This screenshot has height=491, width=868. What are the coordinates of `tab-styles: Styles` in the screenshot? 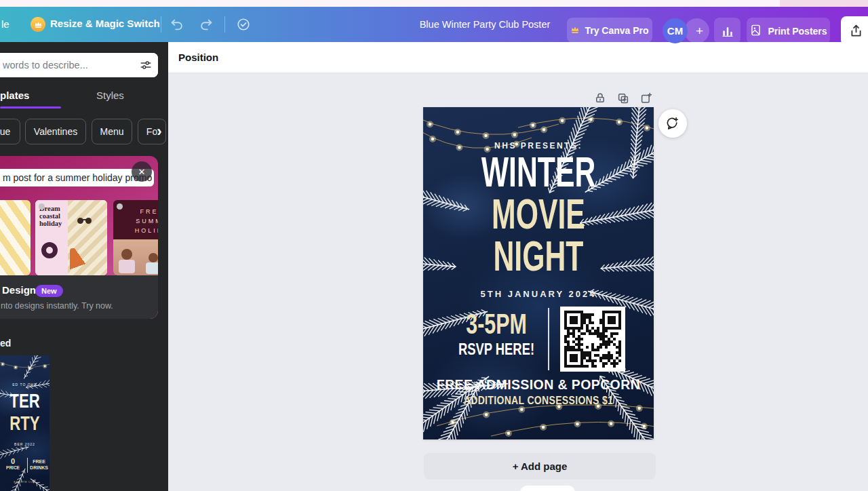 It's located at (110, 95).